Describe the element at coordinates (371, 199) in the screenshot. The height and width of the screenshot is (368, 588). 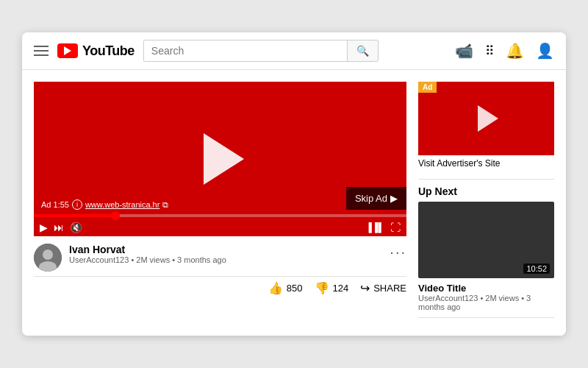
I see `skip-ad-label: Skip Ad` at that location.